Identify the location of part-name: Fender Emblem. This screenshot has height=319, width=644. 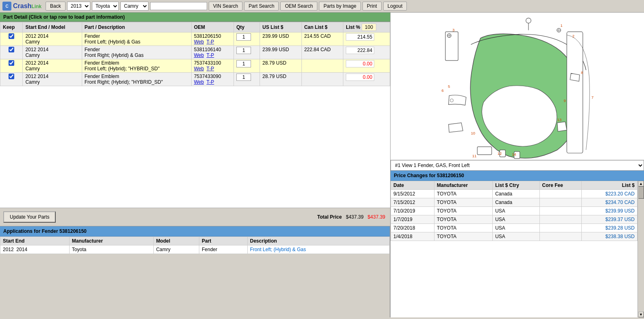
(137, 63).